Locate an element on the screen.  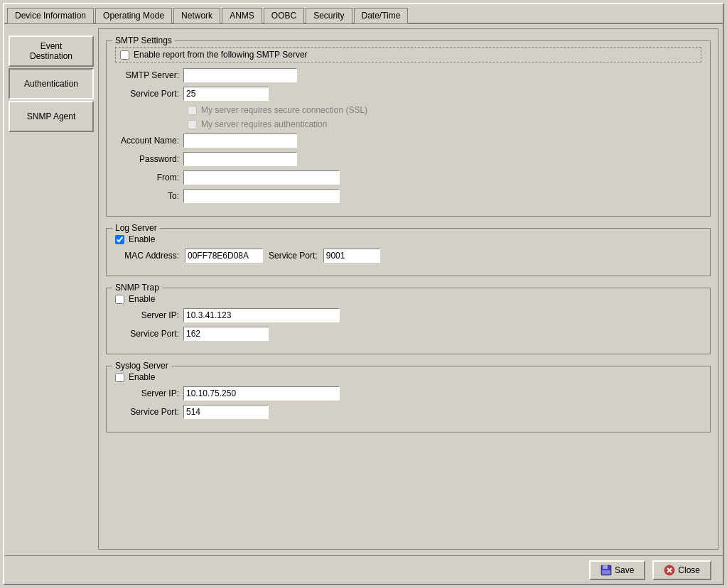
snmp-trap-group: SNMP Trap Enable Server IP: Service Port… is located at coordinates (408, 321).